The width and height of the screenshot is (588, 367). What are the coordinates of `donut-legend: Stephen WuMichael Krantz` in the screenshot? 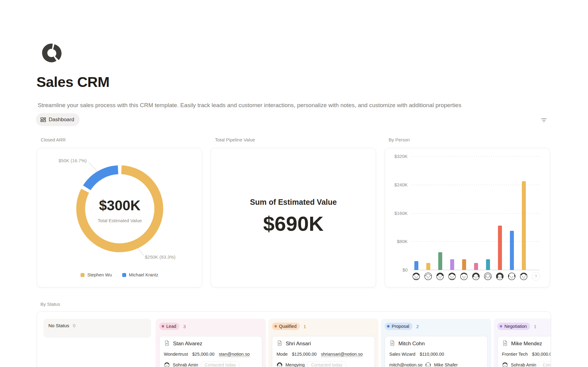 It's located at (119, 275).